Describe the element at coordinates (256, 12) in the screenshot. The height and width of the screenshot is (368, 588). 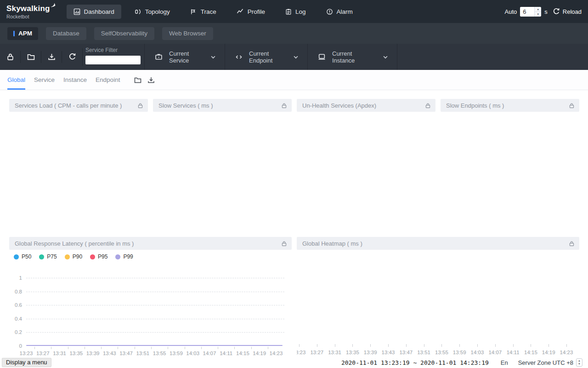
I see `nav-label: Profile` at that location.